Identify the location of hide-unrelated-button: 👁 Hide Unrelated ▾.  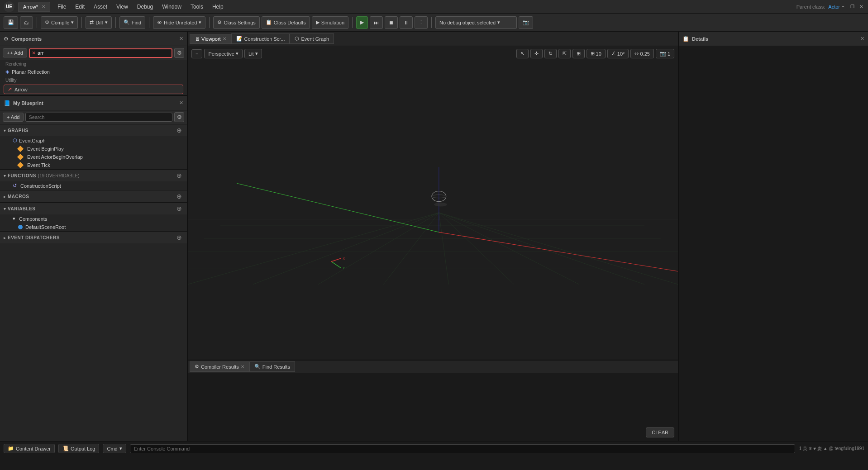
(179, 23).